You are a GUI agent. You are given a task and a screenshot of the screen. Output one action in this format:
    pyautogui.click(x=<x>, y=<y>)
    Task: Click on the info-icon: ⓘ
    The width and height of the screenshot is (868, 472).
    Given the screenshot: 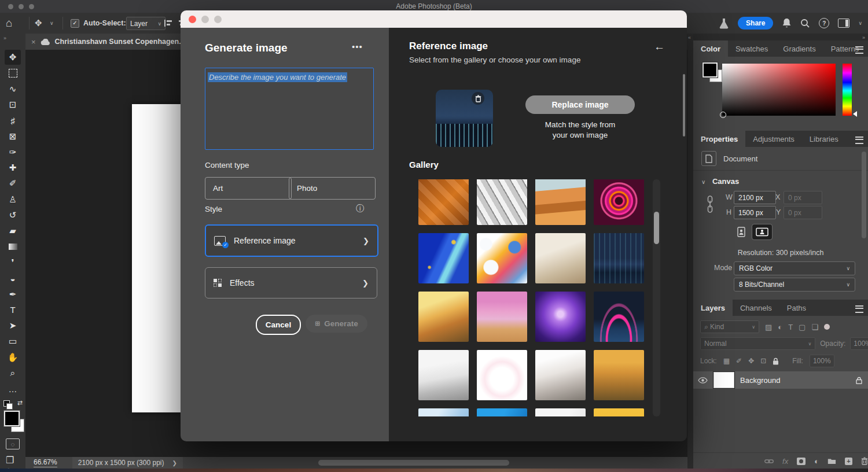 What is the action you would take?
    pyautogui.click(x=360, y=209)
    